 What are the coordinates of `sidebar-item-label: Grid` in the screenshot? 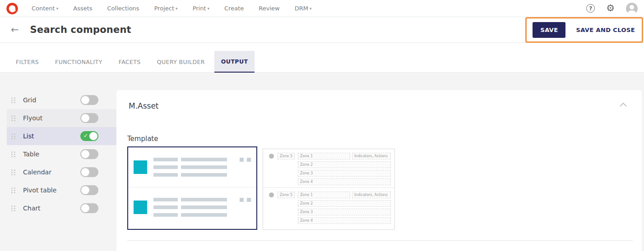 It's located at (30, 100).